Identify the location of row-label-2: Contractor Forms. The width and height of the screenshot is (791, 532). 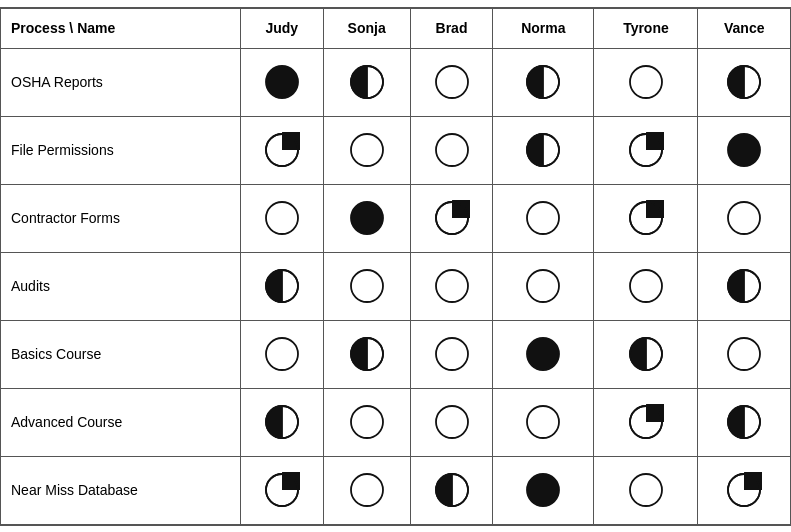
(121, 218).